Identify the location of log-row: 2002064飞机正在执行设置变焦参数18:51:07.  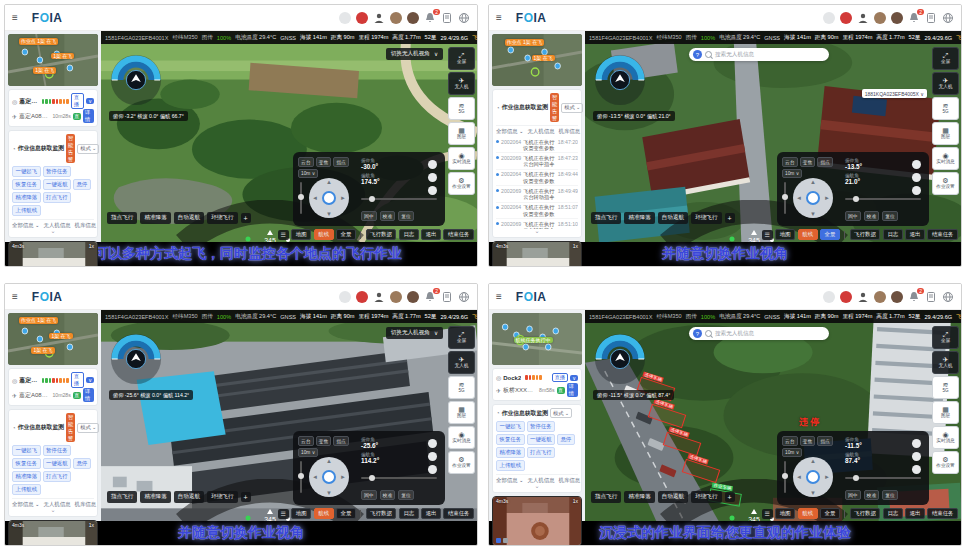
(537, 211).